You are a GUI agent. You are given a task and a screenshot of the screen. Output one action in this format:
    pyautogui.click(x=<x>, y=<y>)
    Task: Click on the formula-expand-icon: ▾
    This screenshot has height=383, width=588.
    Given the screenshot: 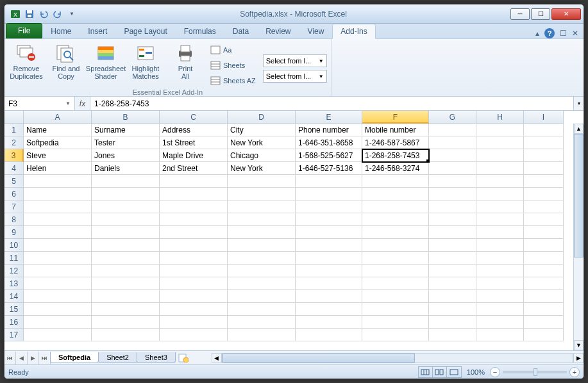 What is the action you would take?
    pyautogui.click(x=578, y=104)
    